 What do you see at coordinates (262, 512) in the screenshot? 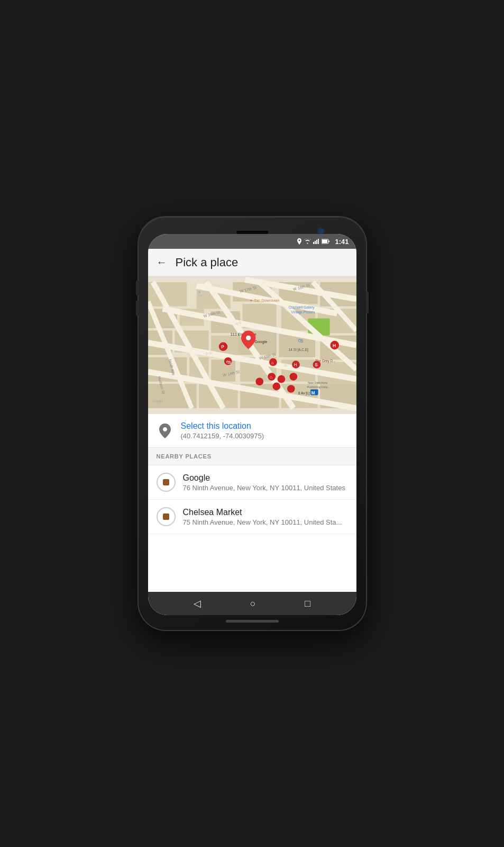
I see `place-name-chelsea: Chelsea Market` at bounding box center [262, 512].